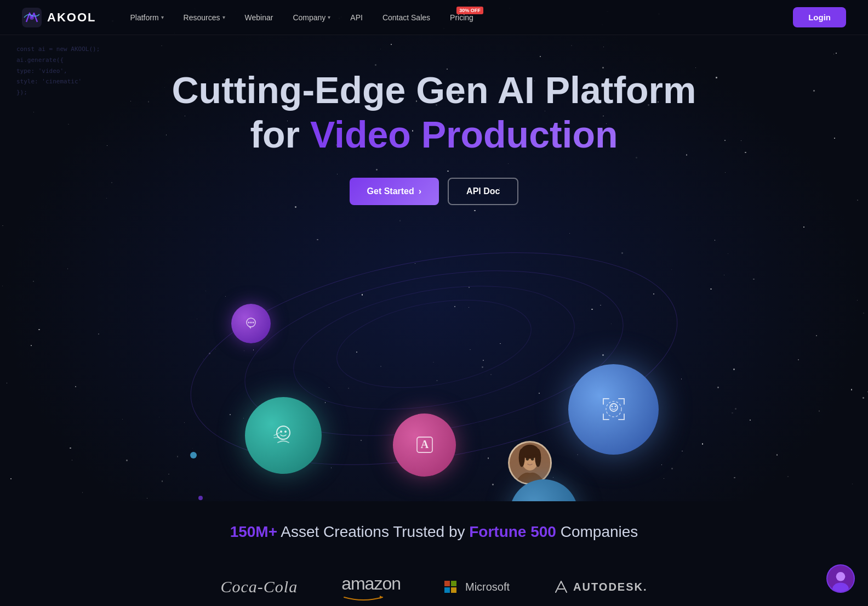 The width and height of the screenshot is (868, 606). I want to click on login-button: Login, so click(820, 18).